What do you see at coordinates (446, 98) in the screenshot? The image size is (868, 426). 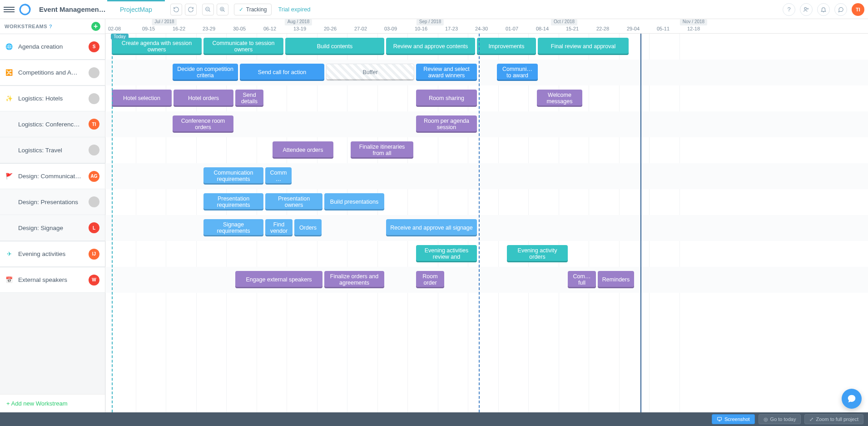 I see `task-bar: Room sharing` at bounding box center [446, 98].